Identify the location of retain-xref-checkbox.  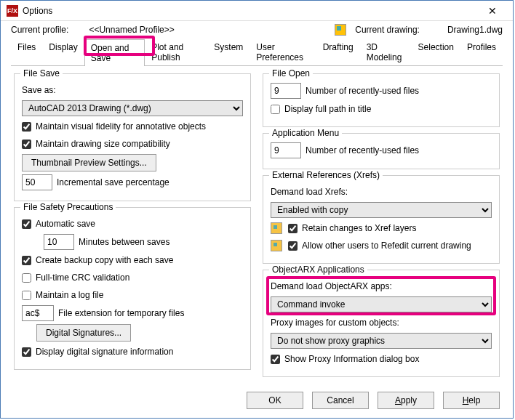
(292, 228).